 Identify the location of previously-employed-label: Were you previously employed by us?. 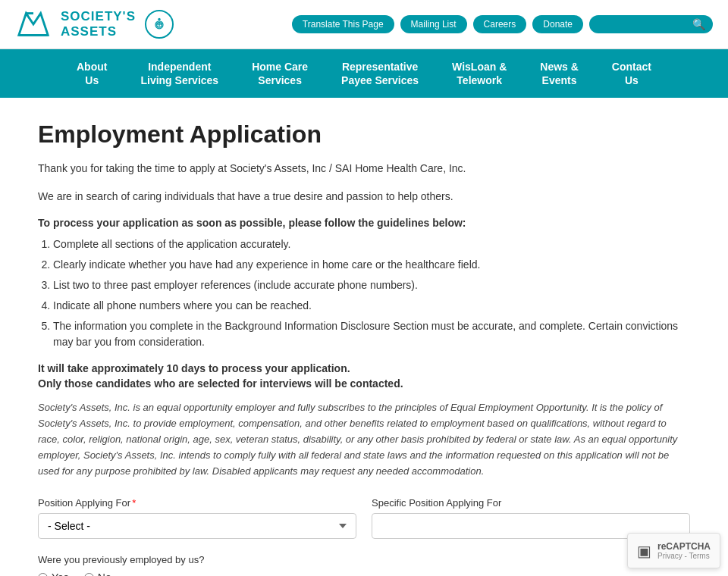
(364, 559).